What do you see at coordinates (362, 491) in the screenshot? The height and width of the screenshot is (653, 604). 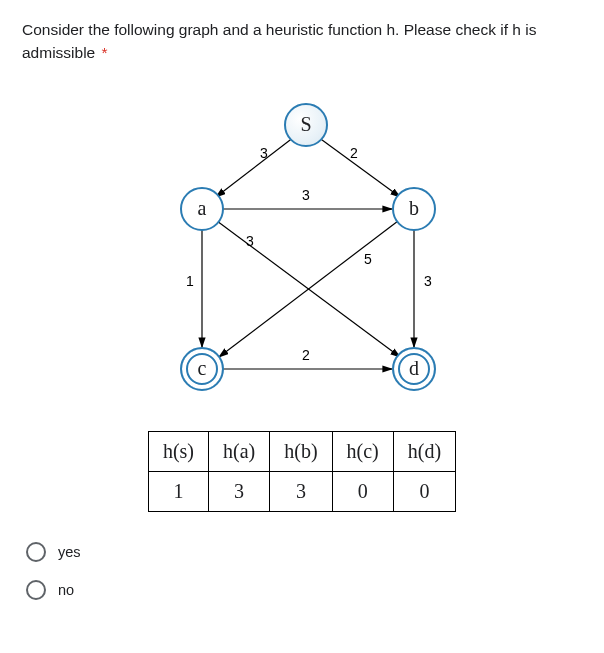 I see `table-value-hc: 0` at bounding box center [362, 491].